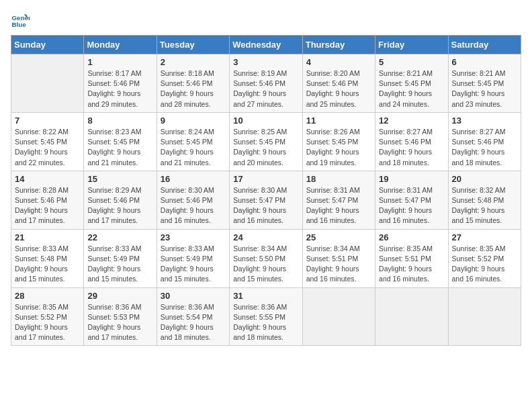 This screenshot has height=411, width=532. What do you see at coordinates (47, 295) in the screenshot?
I see `day-number: 28` at bounding box center [47, 295].